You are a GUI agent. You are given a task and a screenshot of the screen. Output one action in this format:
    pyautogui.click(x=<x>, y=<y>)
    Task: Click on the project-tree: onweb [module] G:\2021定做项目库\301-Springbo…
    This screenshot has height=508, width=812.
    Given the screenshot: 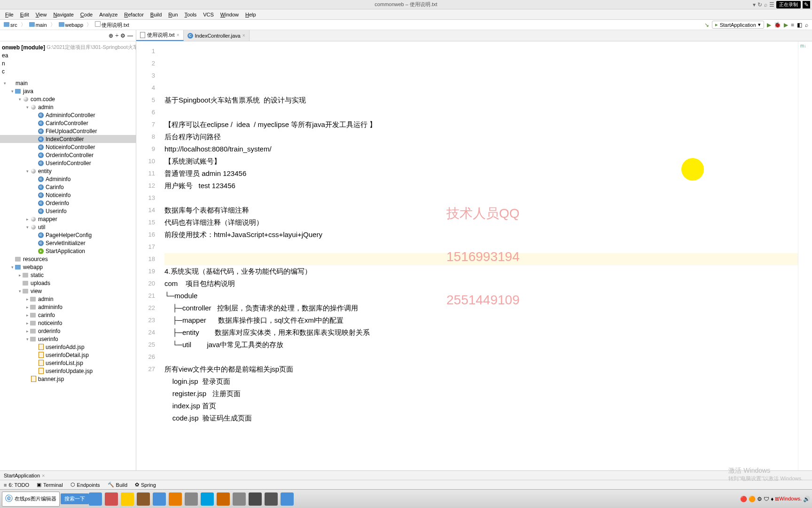 What is the action you would take?
    pyautogui.click(x=68, y=256)
    